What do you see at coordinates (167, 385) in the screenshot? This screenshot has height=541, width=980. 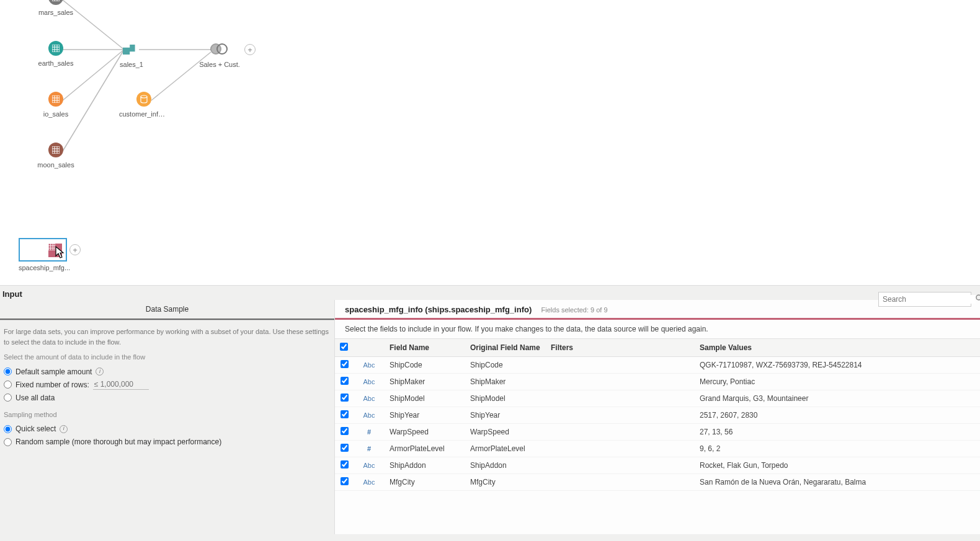 I see `radio-fixed-rows: Fixed number of rows:` at bounding box center [167, 385].